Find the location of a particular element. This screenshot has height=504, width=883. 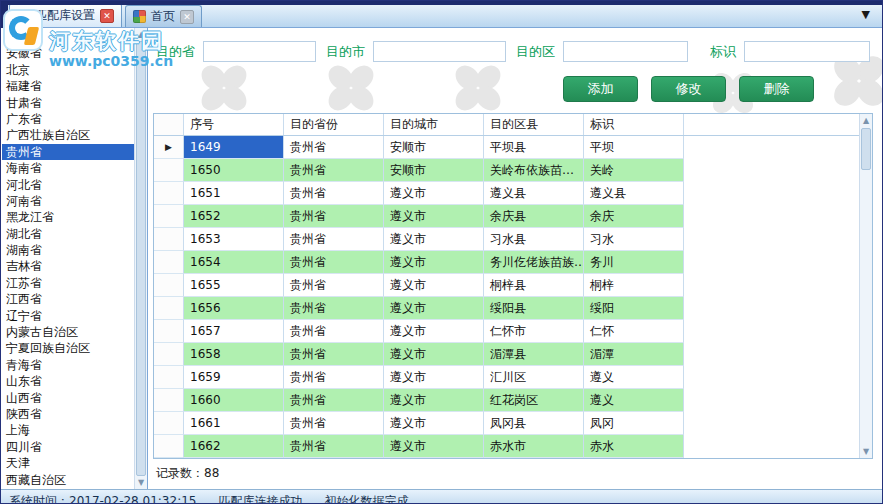

sidebar-item: 黑龙江省 is located at coordinates (68, 217).